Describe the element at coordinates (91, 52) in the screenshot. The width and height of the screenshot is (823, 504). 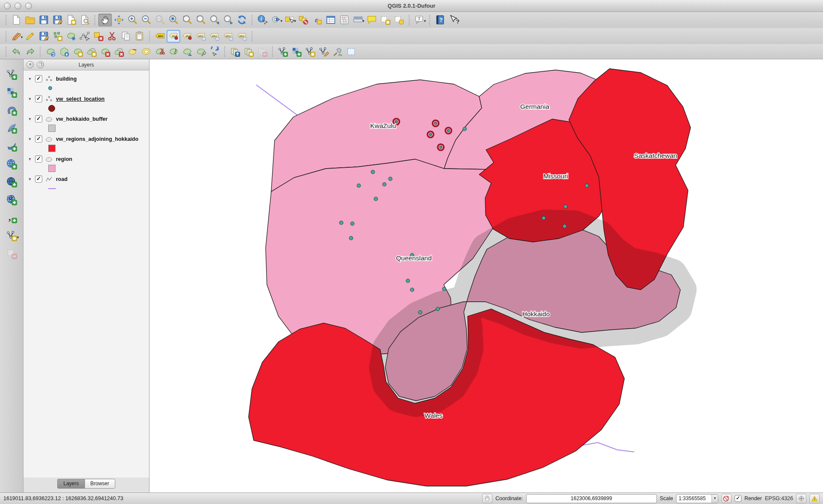
I see `add-part-button` at that location.